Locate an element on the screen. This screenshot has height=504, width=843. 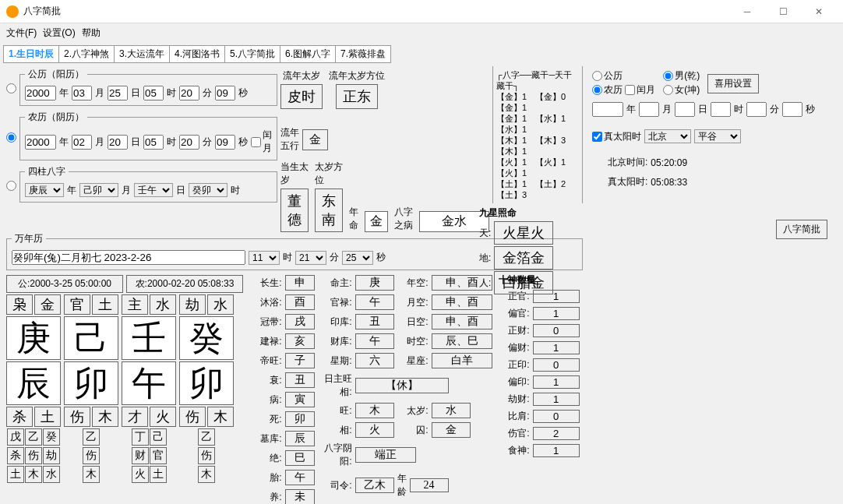
life-val: 辰 is located at coordinates (300, 439).